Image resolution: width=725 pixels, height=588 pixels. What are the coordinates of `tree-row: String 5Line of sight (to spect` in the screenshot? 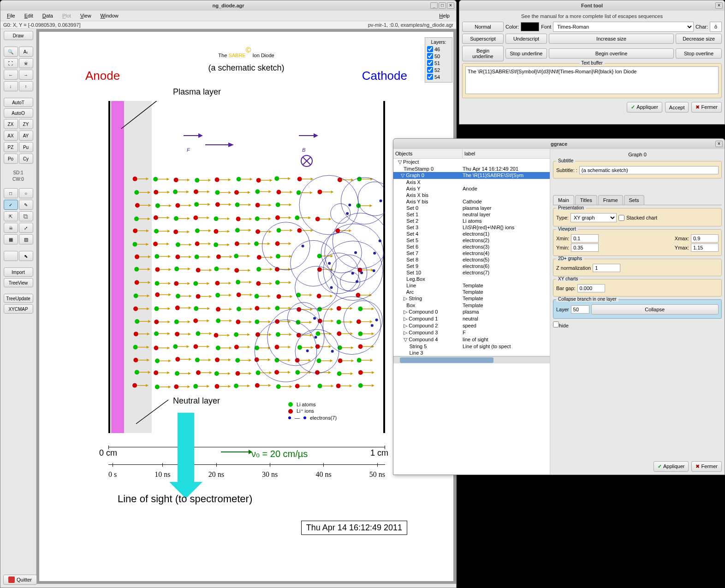 It's located at (471, 346).